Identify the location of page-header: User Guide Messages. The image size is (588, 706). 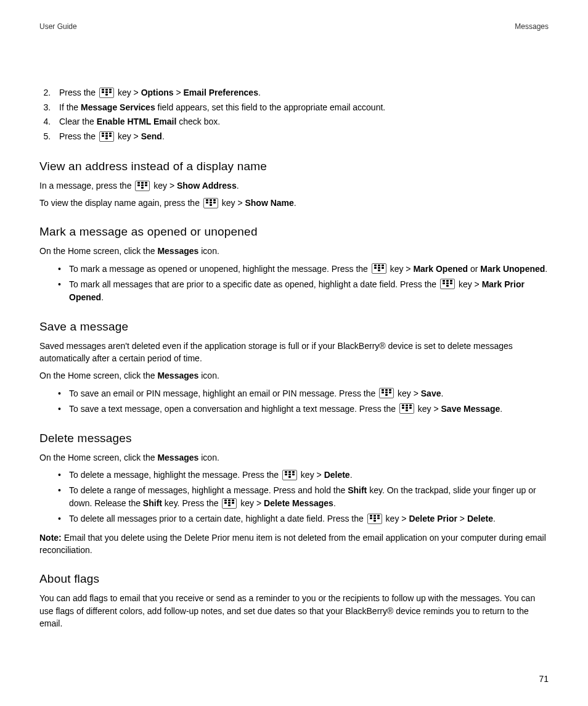
(294, 27).